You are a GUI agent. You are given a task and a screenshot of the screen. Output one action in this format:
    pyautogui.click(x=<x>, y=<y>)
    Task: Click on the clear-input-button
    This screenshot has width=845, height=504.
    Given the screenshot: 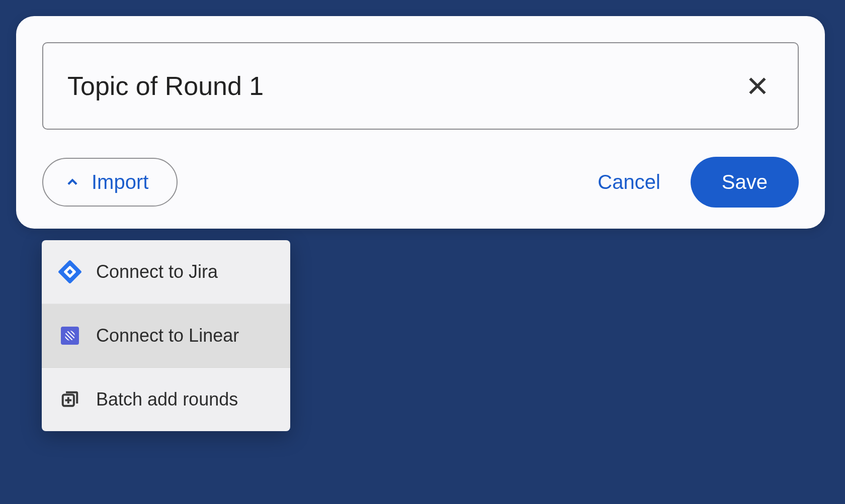 What is the action you would take?
    pyautogui.click(x=757, y=86)
    